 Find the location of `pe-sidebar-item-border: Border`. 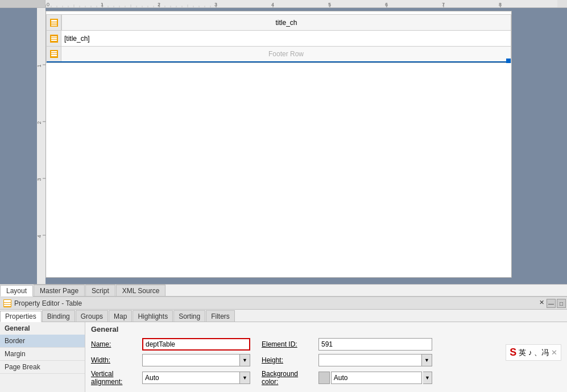

pe-sidebar-item-border: Border is located at coordinates (42, 341).